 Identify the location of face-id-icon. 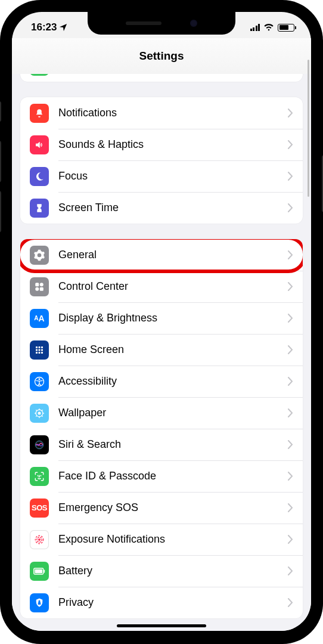
(39, 476).